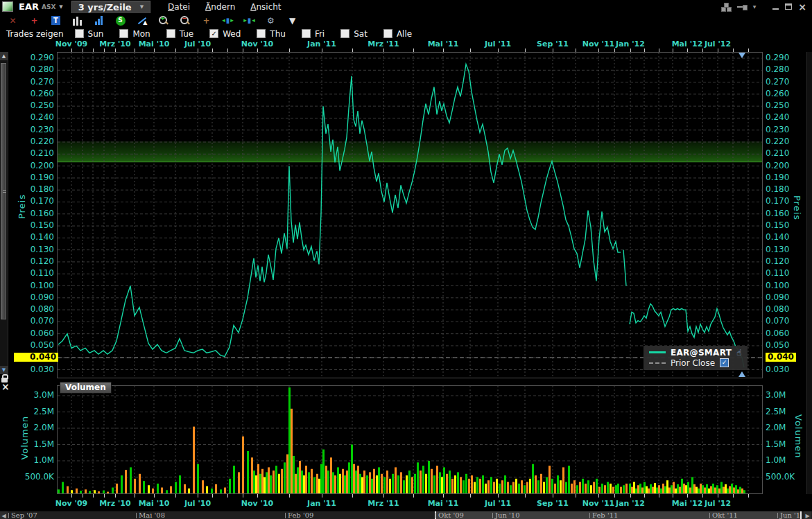 The image size is (812, 519). What do you see at coordinates (619, 516) in the screenshot?
I see `horizontal-scrollbar-thumb` at bounding box center [619, 516].